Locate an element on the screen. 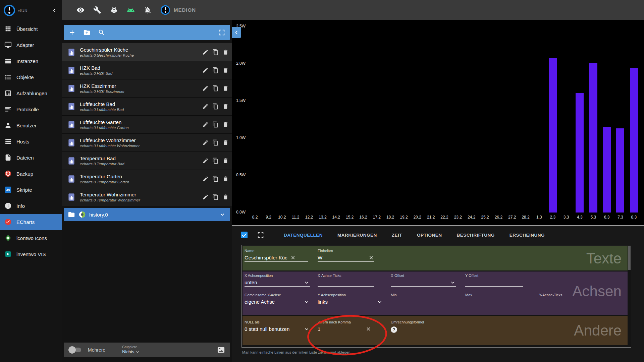 The height and width of the screenshot is (362, 644). sidebar-item: icontwo Icons is located at coordinates (31, 238).